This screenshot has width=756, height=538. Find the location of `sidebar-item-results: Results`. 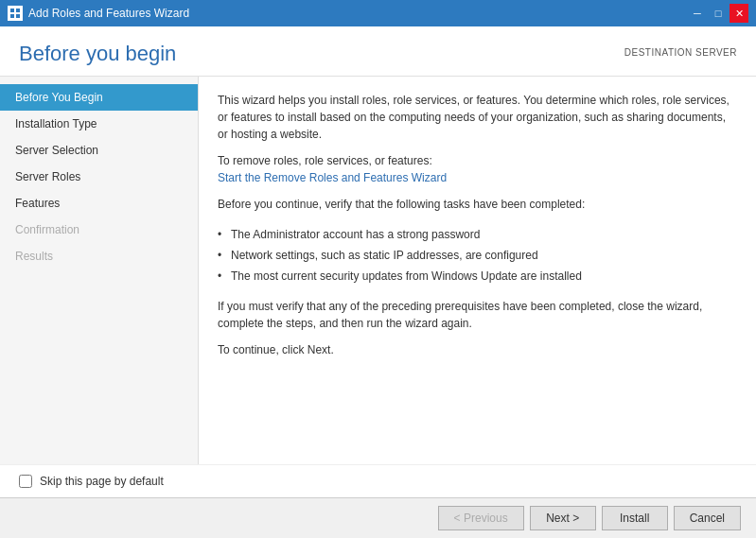

sidebar-item-results: Results is located at coordinates (98, 256).